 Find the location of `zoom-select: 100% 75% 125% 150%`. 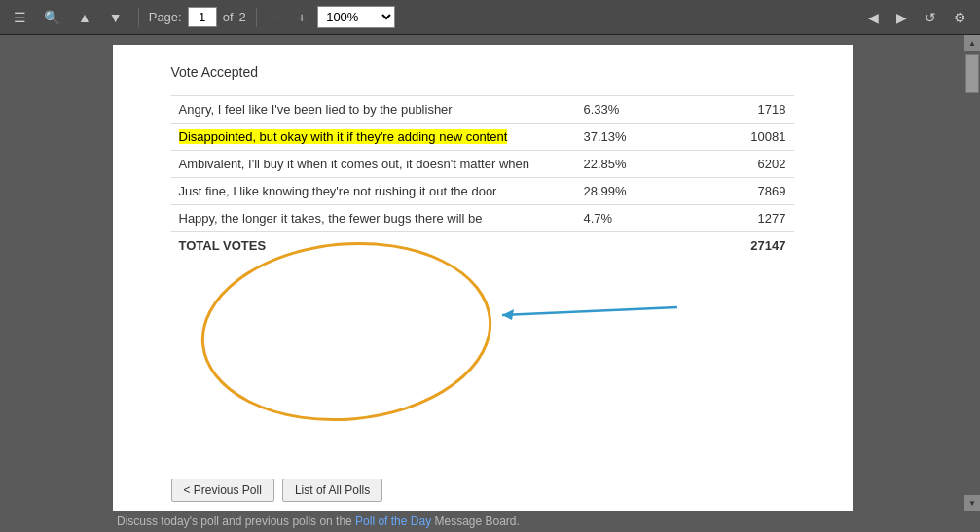

zoom-select: 100% 75% 125% 150% is located at coordinates (356, 18).